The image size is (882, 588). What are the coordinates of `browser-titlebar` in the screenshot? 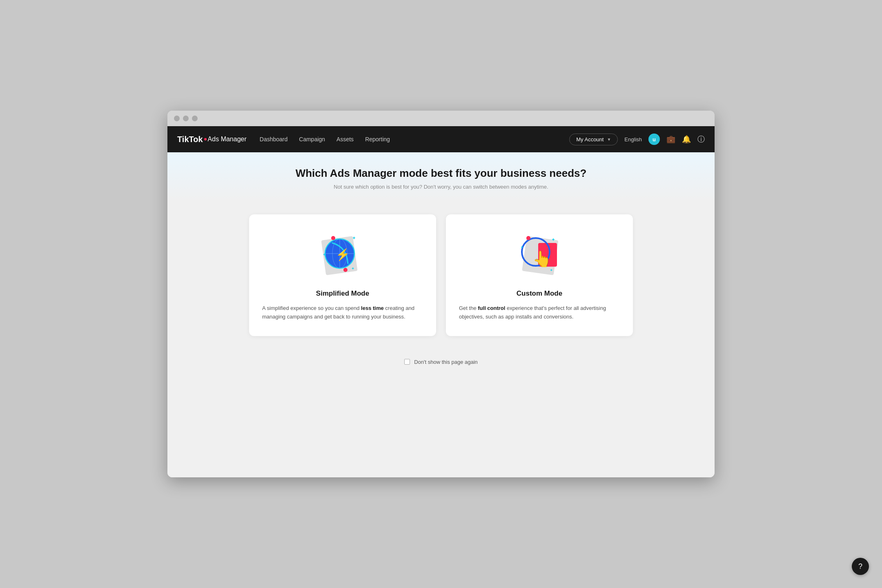 It's located at (441, 118).